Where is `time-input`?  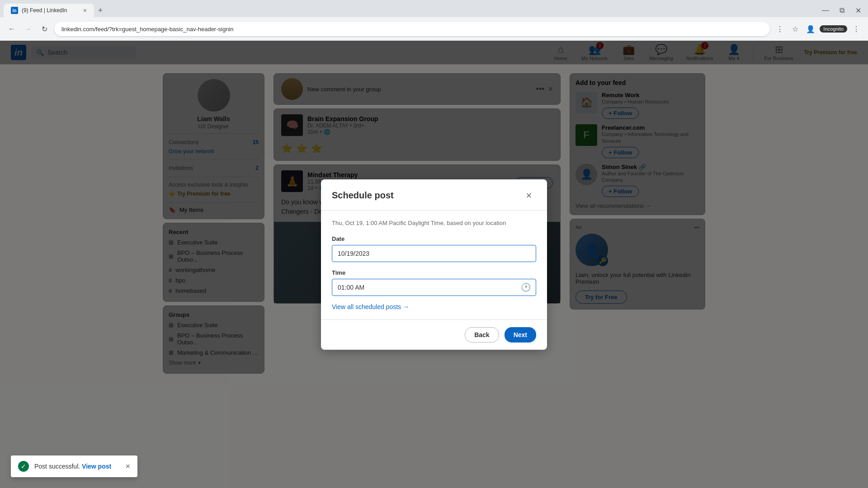 time-input is located at coordinates (434, 287).